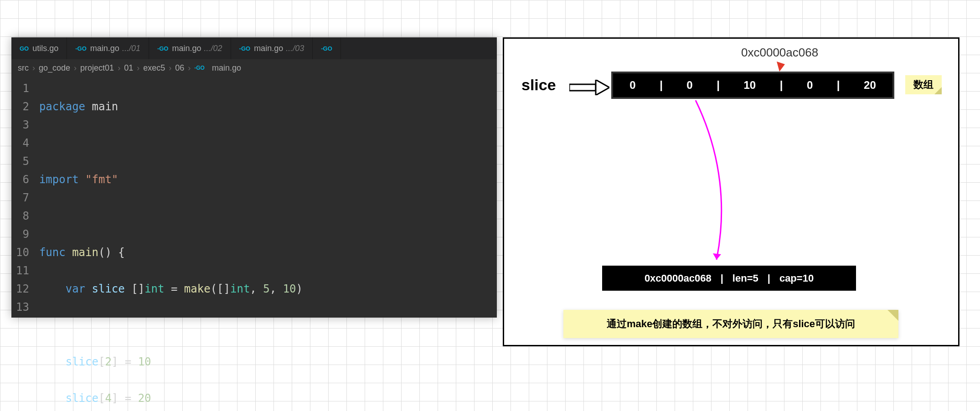 This screenshot has width=980, height=411. What do you see at coordinates (97, 68) in the screenshot?
I see `bc-item: project01` at bounding box center [97, 68].